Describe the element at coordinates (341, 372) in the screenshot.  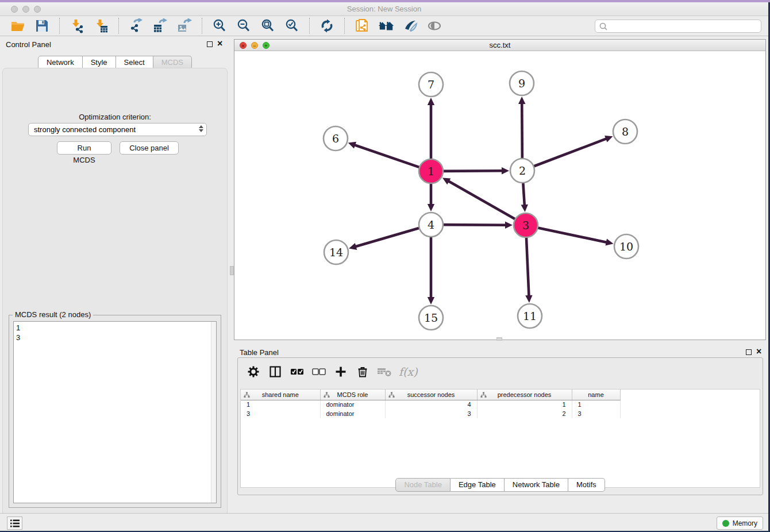
I see `create-column-icon` at that location.